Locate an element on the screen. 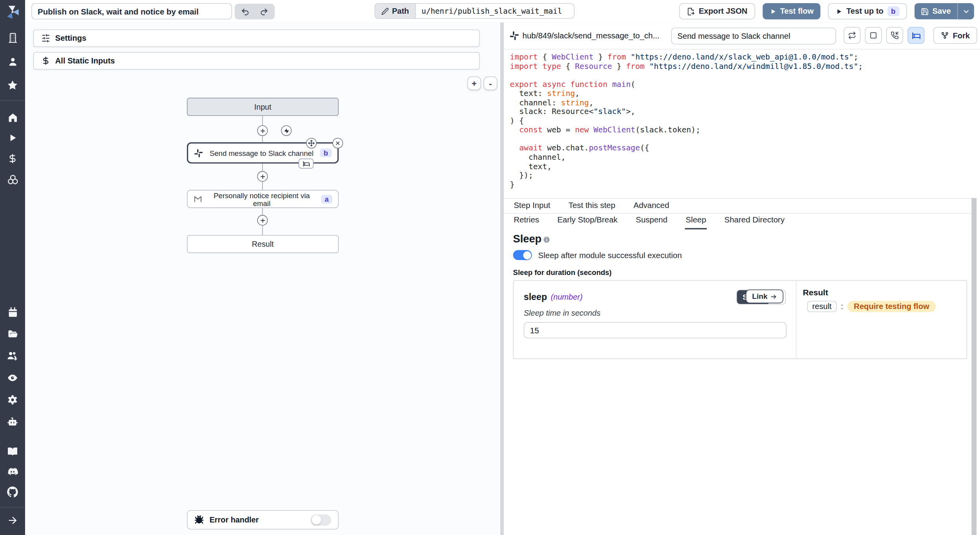 The width and height of the screenshot is (980, 535). undo-icon is located at coordinates (245, 12).